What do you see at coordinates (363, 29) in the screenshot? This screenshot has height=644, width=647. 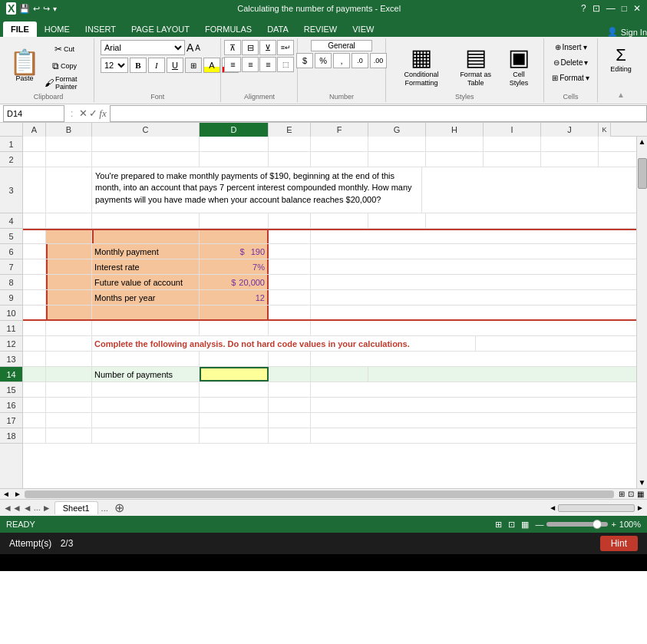 I see `tab-view: VIEW` at bounding box center [363, 29].